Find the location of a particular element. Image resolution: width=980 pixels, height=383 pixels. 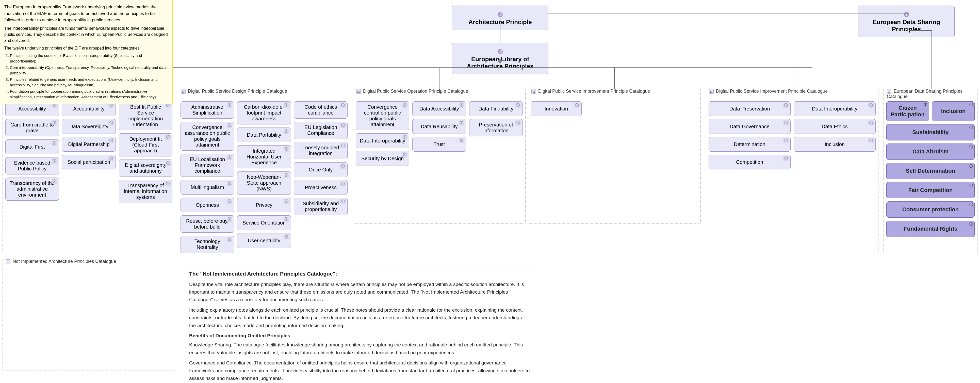

section-eu-data-catalogue: ⊟ European Data Sharing Principles Catal… is located at coordinates (931, 171).